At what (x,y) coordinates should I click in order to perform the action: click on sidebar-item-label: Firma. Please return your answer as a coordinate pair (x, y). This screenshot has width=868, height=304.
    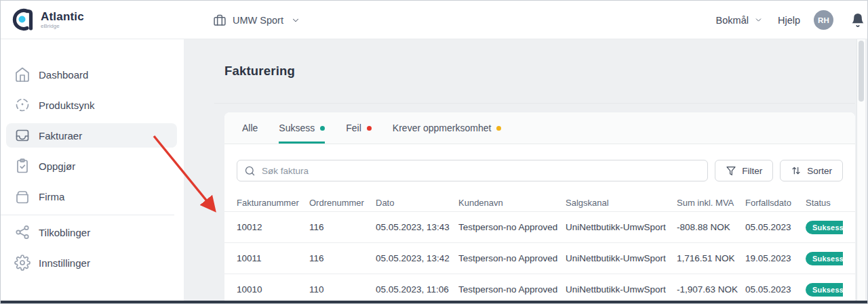
    Looking at the image, I should click on (52, 196).